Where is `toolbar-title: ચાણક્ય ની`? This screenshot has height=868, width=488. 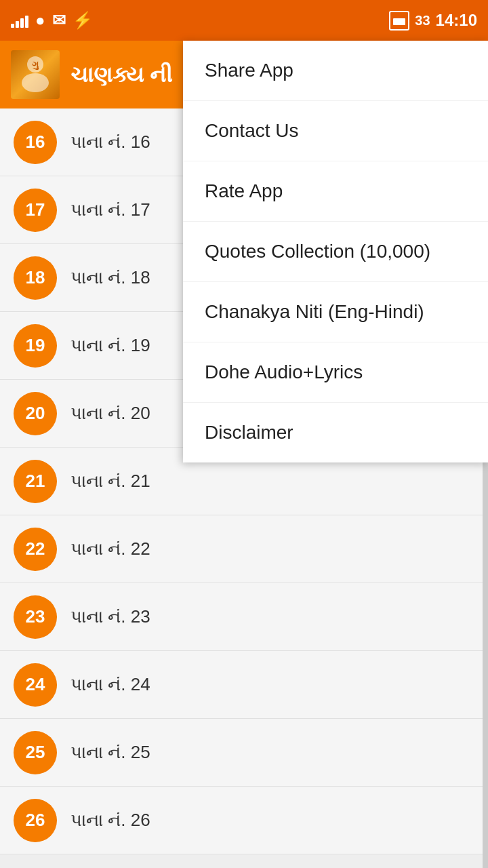 toolbar-title: ચાણક્ય ની is located at coordinates (121, 75).